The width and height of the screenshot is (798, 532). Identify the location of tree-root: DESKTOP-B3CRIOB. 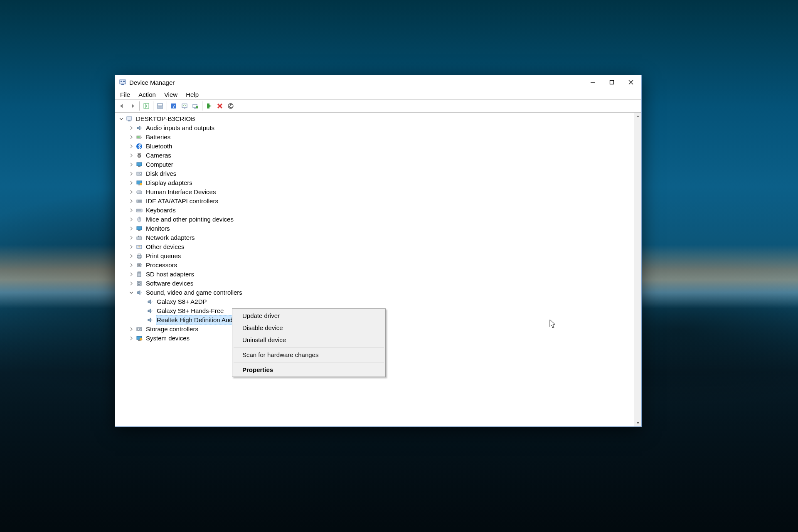
(375, 119).